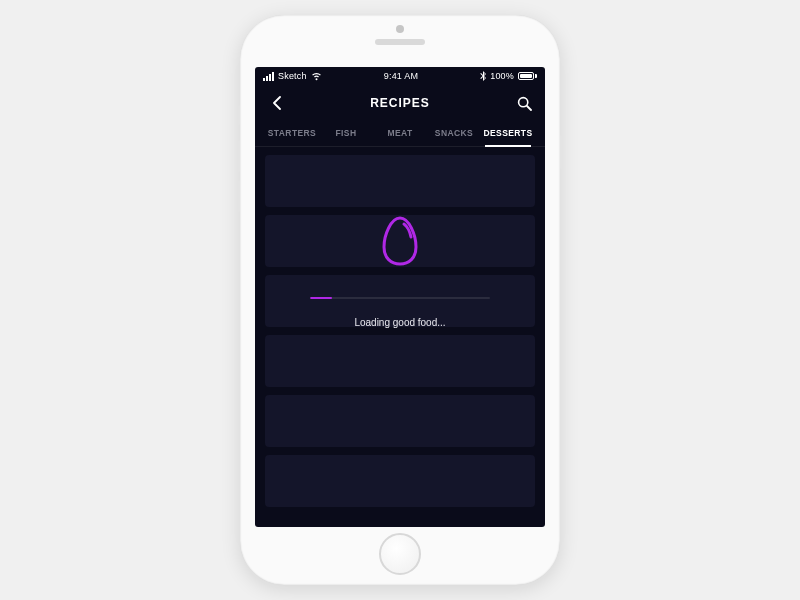 The height and width of the screenshot is (600, 800). Describe the element at coordinates (562, 152) in the screenshot. I see `power-button` at that location.